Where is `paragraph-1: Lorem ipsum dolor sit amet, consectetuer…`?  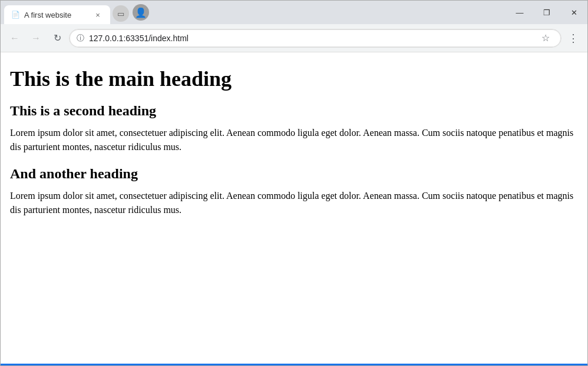
paragraph-1: Lorem ipsum dolor sit amet, consectetuer… is located at coordinates (294, 140).